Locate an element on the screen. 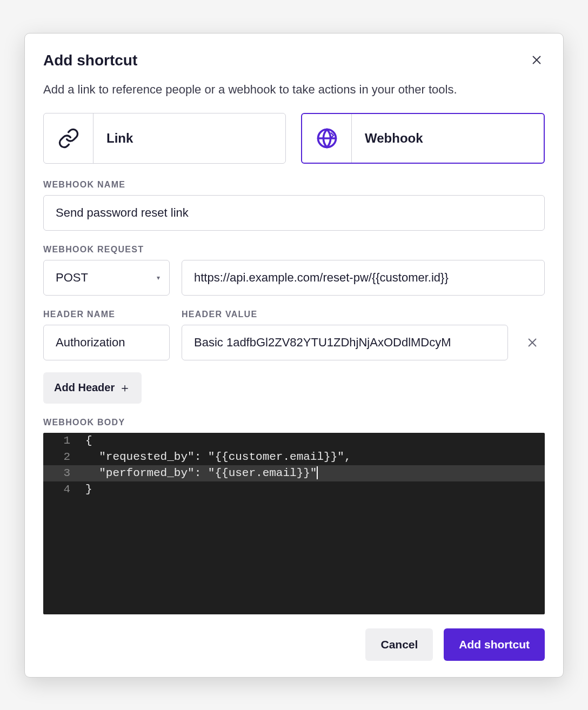 This screenshot has width=588, height=710. add-shortcut-button: Add shortcut is located at coordinates (494, 645).